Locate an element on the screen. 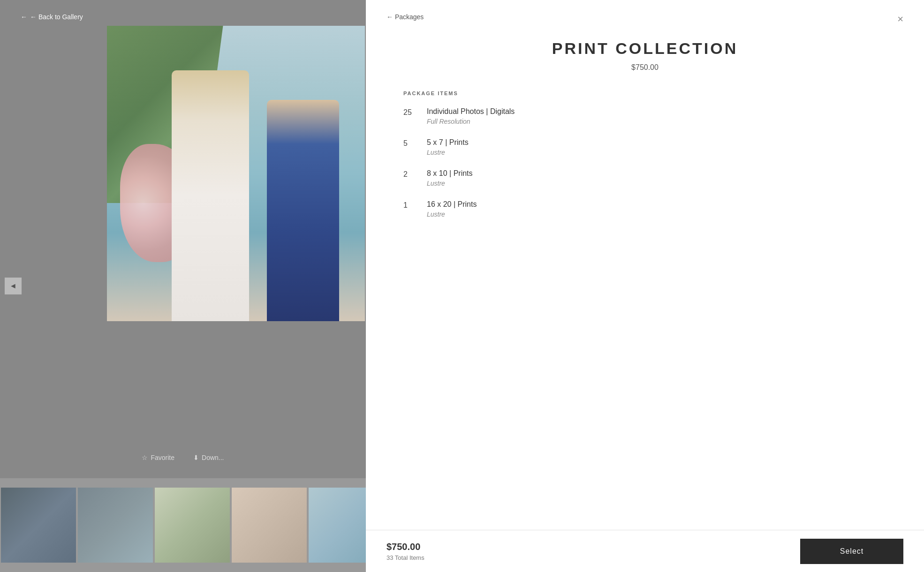 This screenshot has height=572, width=924. officiant-figure is located at coordinates (303, 211).